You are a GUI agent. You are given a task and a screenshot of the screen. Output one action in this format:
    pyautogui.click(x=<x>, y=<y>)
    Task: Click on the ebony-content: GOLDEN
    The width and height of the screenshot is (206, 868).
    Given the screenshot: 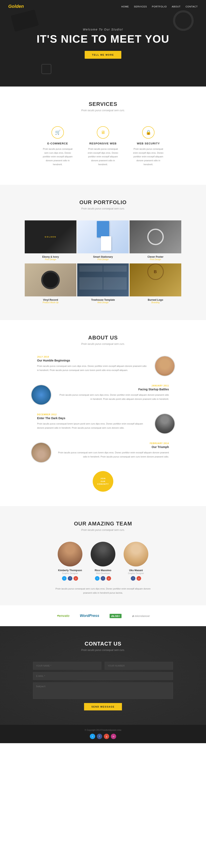 What is the action you would take?
    pyautogui.click(x=51, y=237)
    